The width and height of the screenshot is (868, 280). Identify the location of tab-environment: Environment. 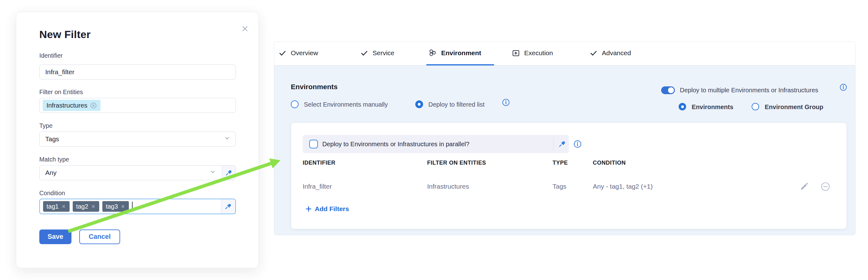
(455, 53).